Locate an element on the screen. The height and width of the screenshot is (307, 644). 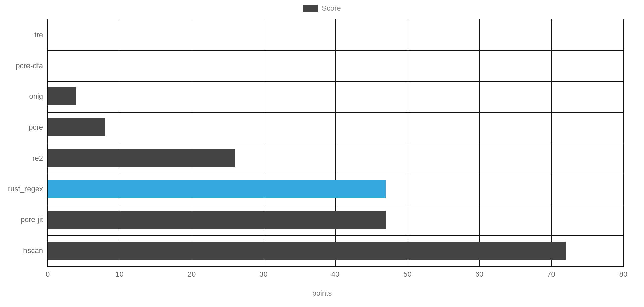
y-tick-label: pcre is located at coordinates (38, 127).